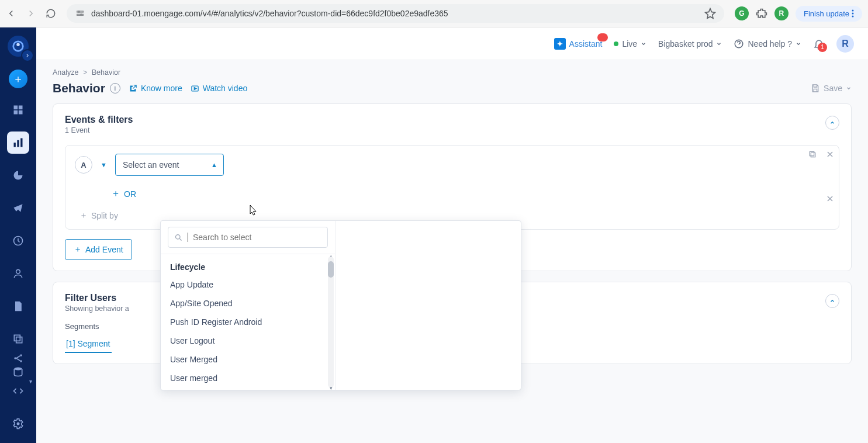 The width and height of the screenshot is (868, 443). I want to click on header-avatar: R, so click(845, 44).